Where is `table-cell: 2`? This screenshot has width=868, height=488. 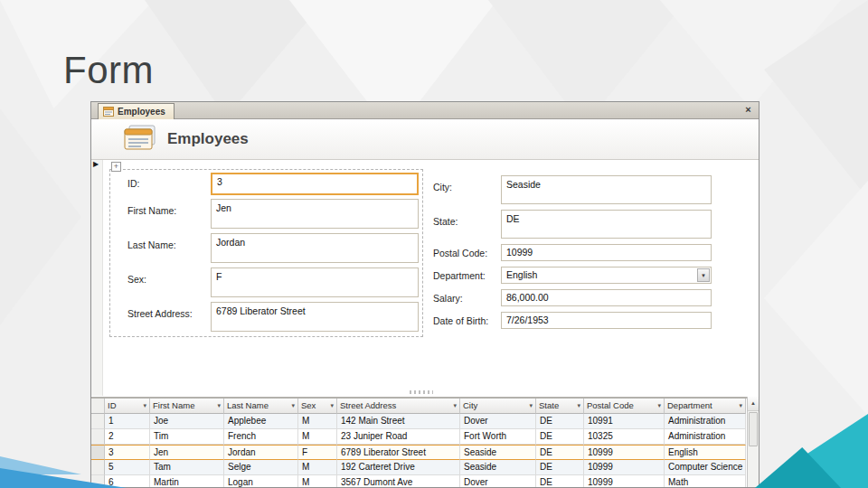 table-cell: 2 is located at coordinates (127, 437).